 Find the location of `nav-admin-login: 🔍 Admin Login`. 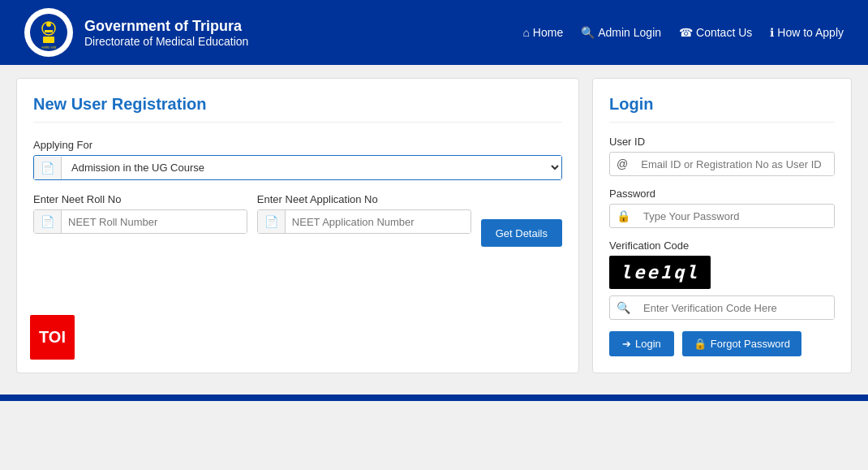

nav-admin-login: 🔍 Admin Login is located at coordinates (621, 32).